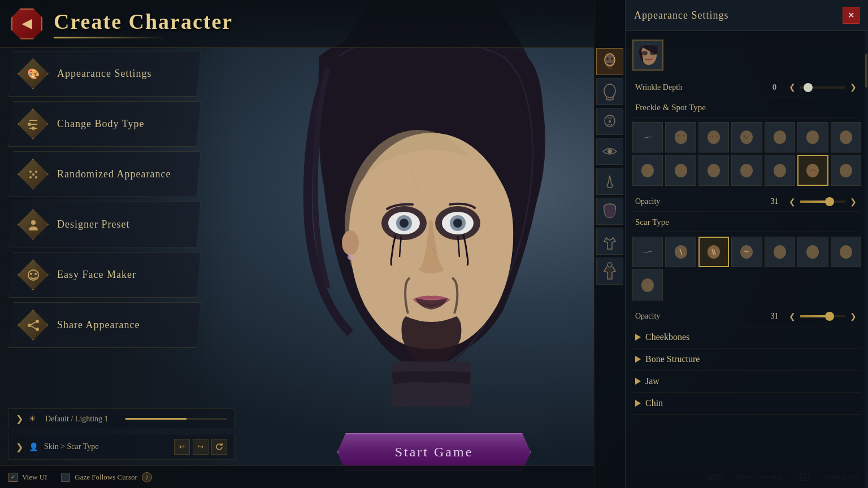 This screenshot has width=868, height=488. Describe the element at coordinates (33, 325) in the screenshot. I see `share-appearance-icon` at that location.